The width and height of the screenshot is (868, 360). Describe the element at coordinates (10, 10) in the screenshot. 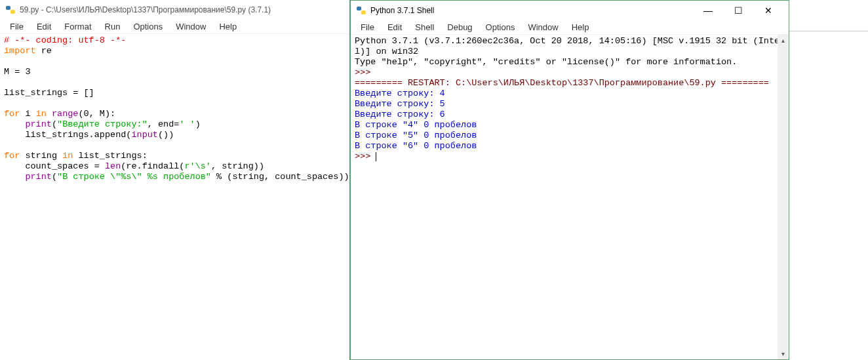

I see `python-file-icon` at that location.